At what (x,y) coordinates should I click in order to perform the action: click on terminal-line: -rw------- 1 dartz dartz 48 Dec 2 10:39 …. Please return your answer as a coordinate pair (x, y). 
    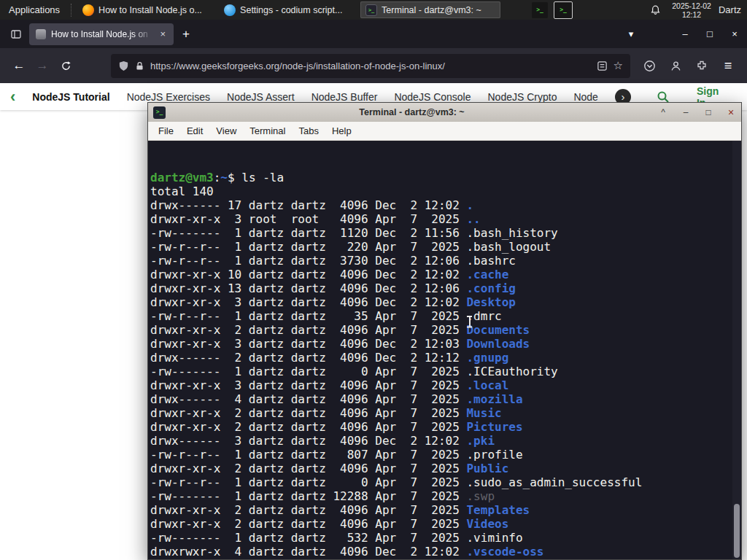
    Looking at the image, I should click on (441, 559).